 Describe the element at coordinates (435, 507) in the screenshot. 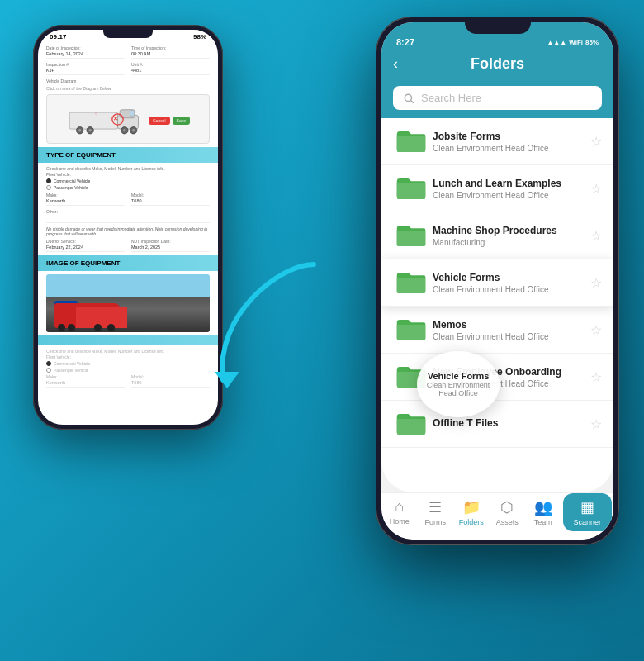

I see `forms-icon: ☰` at that location.